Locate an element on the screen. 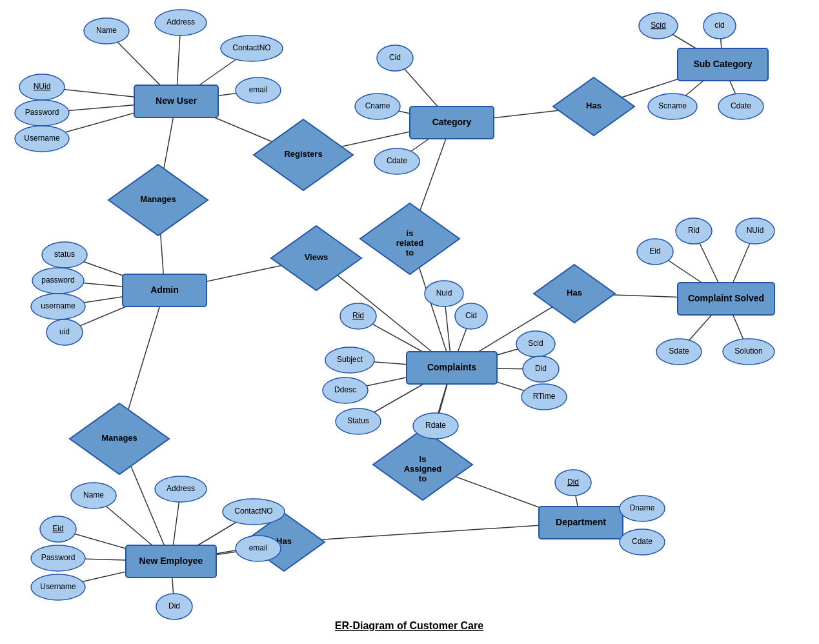 The height and width of the screenshot is (644, 819). svg-text: Registers is located at coordinates (303, 154).